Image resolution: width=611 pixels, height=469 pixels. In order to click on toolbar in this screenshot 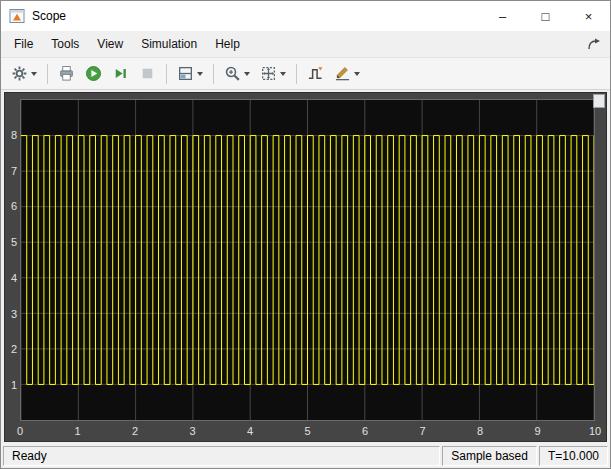, I will do `click(306, 74)`.